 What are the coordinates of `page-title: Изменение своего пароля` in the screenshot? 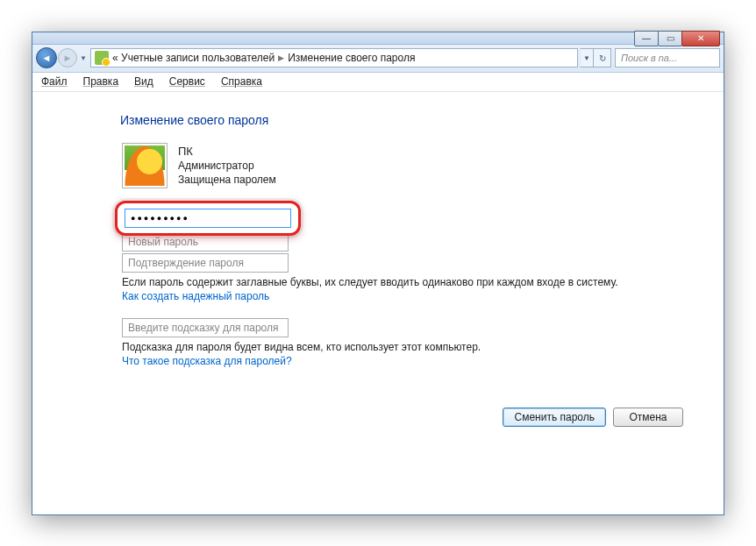 It's located at (422, 120).